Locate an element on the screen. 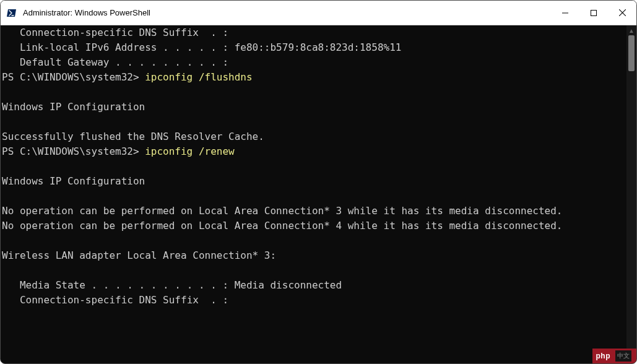 Image resolution: width=637 pixels, height=364 pixels. vertical-scrollbar: ▲ ▼ is located at coordinates (631, 194).